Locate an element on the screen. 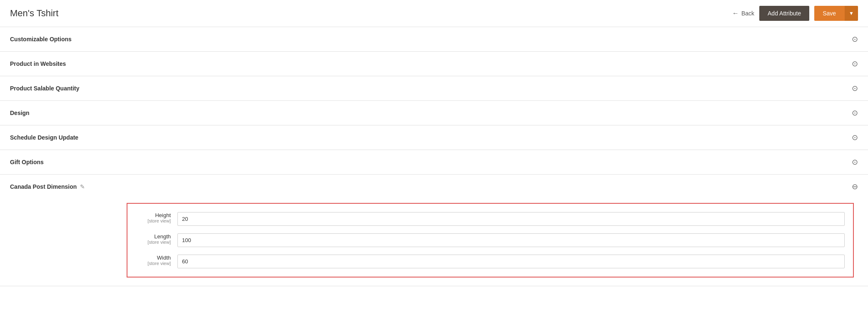 This screenshot has width=868, height=325. back-arrow-icon: ← is located at coordinates (736, 13).